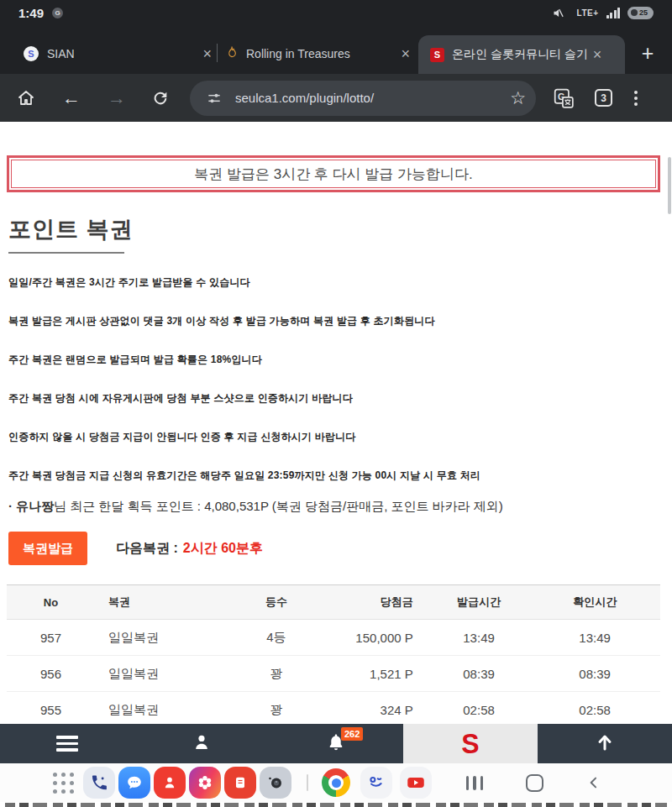  Describe the element at coordinates (386, 710) in the screenshot. I see `table-cell: 324 P` at that location.